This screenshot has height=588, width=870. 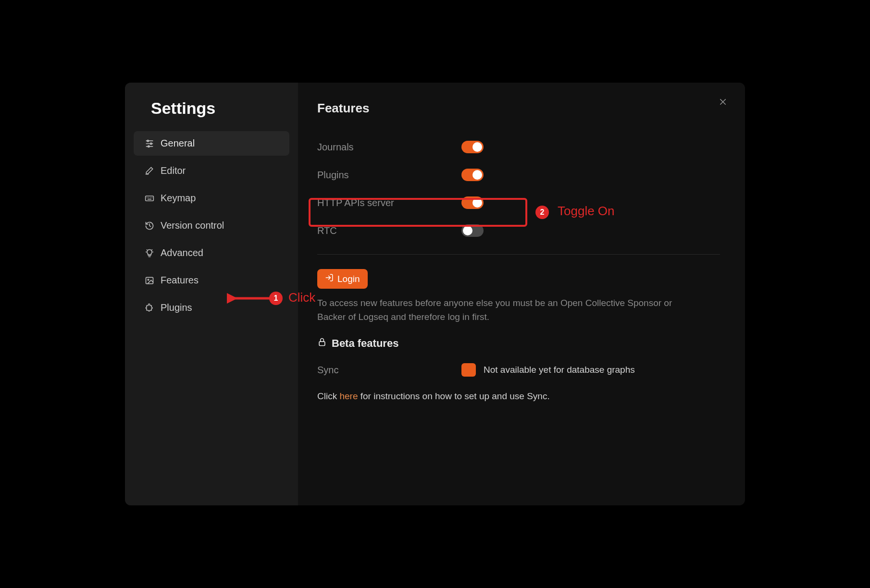 What do you see at coordinates (519, 255) in the screenshot?
I see `divider` at bounding box center [519, 255].